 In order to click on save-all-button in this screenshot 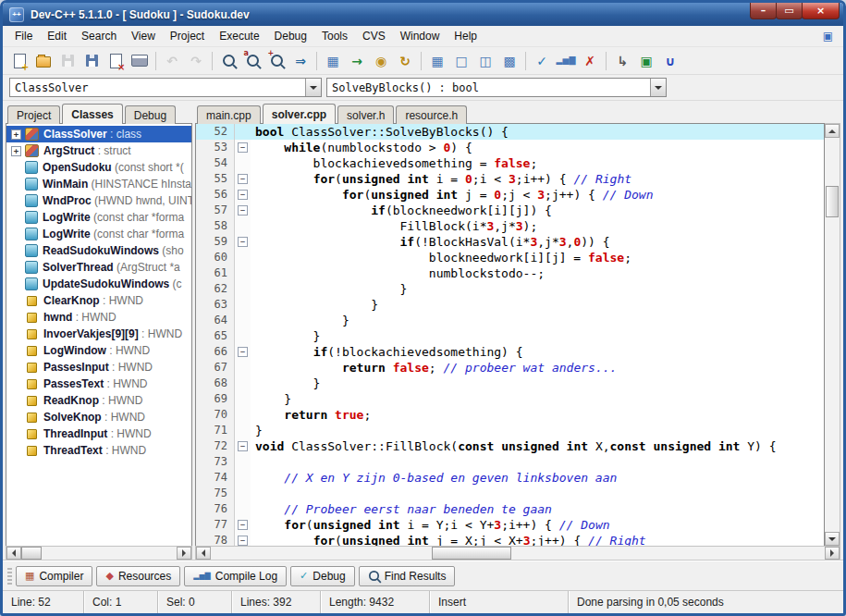, I will do `click(92, 61)`.